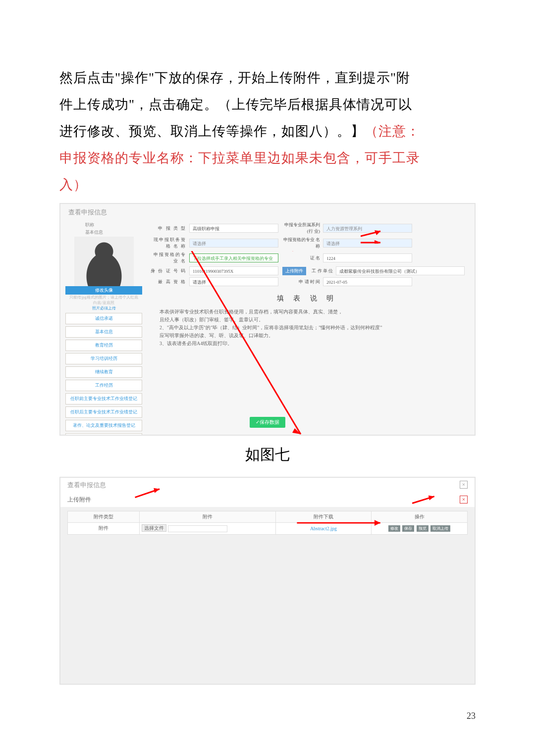  Describe the element at coordinates (169, 229) in the screenshot. I see `form-label: 申 报 类 型` at that location.